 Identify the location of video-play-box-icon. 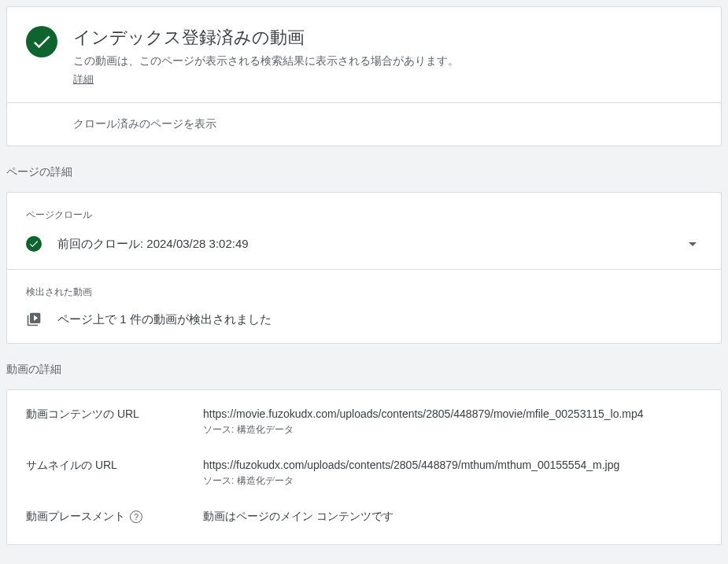
(34, 319).